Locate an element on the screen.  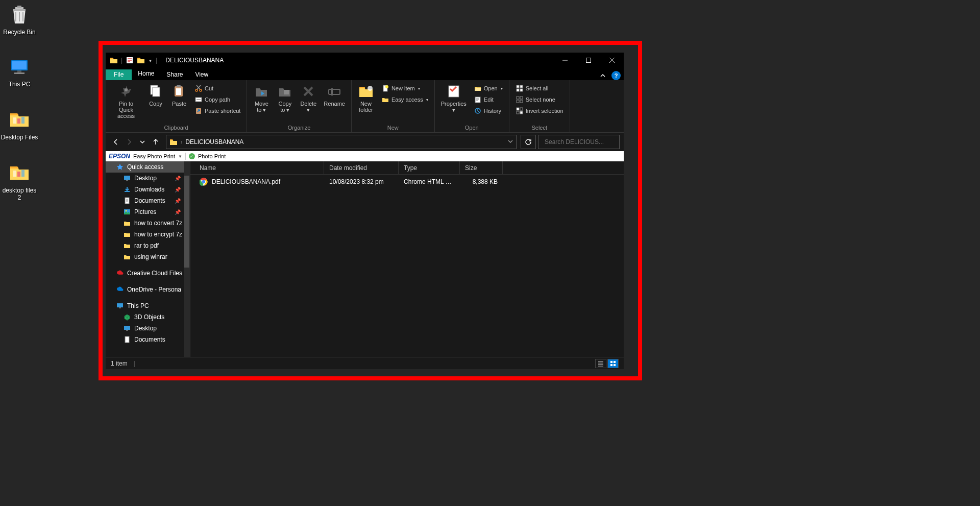
delete-button: Delete▾ is located at coordinates (308, 98).